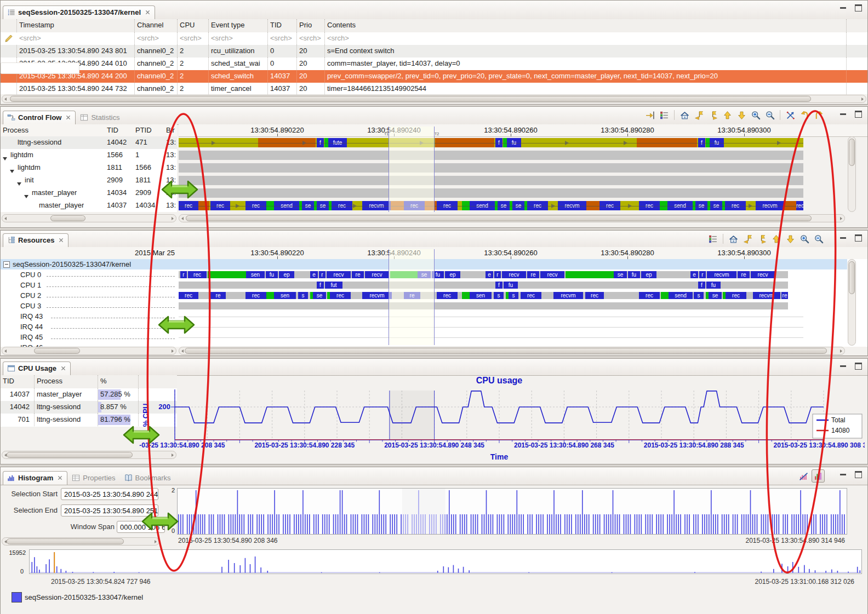 The height and width of the screenshot is (614, 868). Describe the element at coordinates (148, 478) in the screenshot. I see `tab-bookmarks: Bookmarks` at that location.